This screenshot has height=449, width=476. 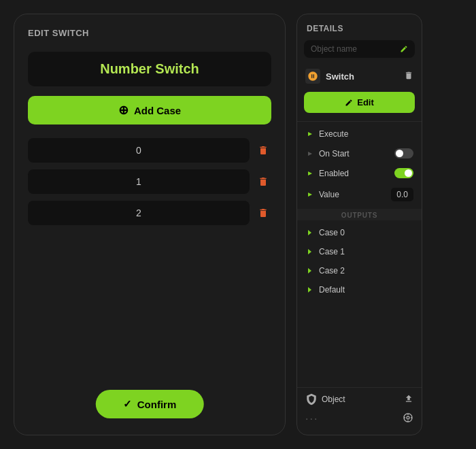 I want to click on outputs-section-label: Outputs, so click(x=359, y=215).